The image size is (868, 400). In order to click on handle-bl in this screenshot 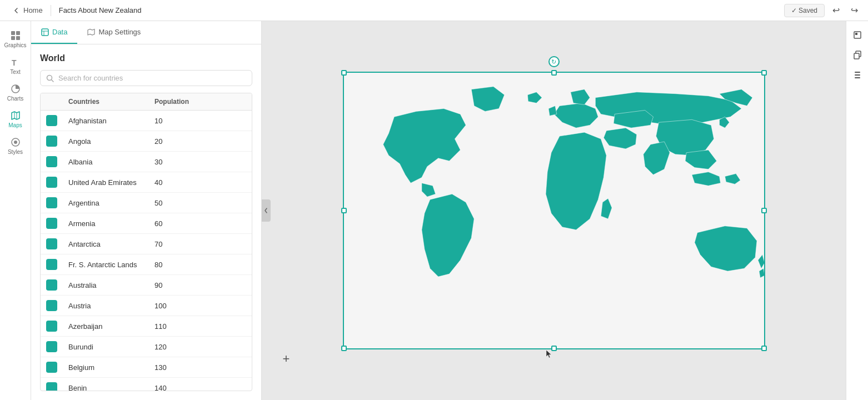, I will do `click(344, 348)`.